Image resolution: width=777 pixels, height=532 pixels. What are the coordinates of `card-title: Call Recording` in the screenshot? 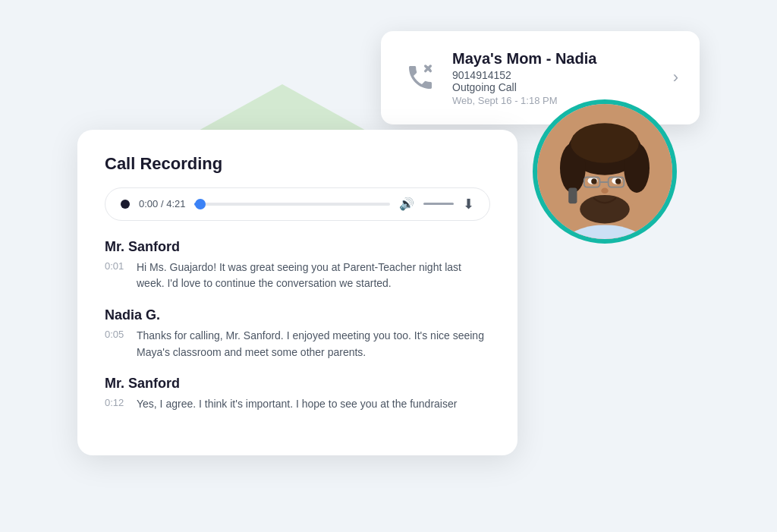 It's located at (297, 164).